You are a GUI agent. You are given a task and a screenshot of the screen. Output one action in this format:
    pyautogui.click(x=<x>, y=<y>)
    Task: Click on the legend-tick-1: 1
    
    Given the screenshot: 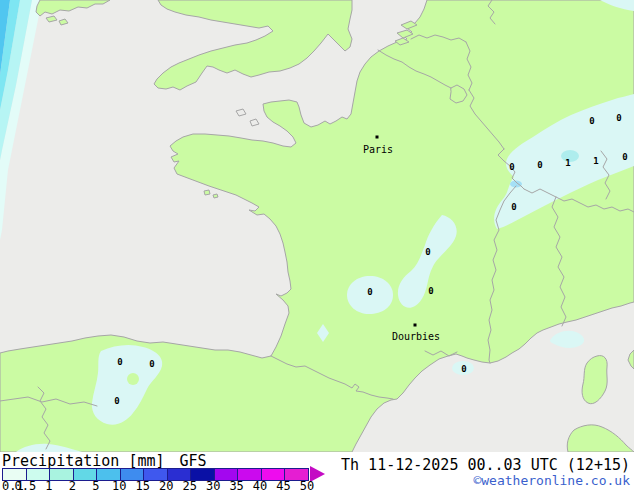 What is the action you would take?
    pyautogui.click(x=48, y=484)
    